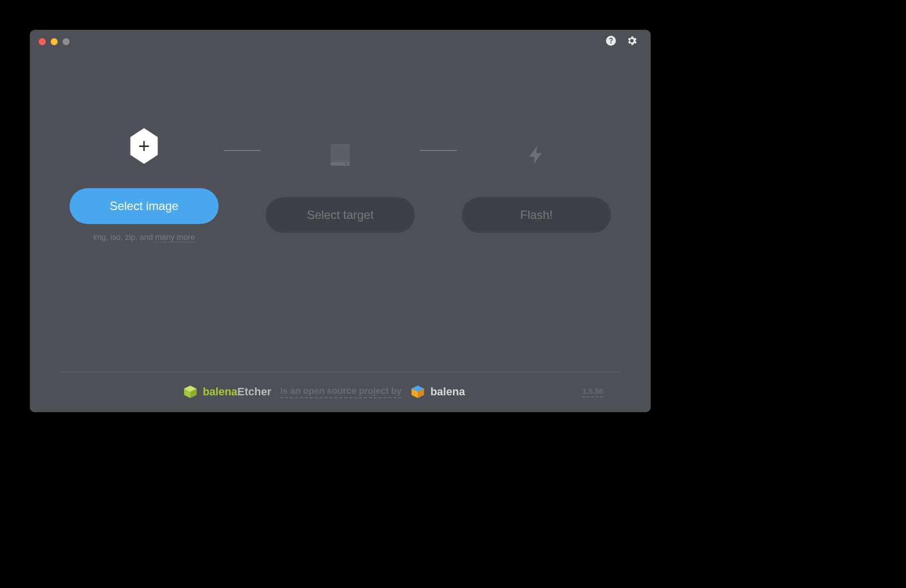 The height and width of the screenshot is (588, 906). I want to click on select-image-hint: img, iso, zip, and many more, so click(144, 237).